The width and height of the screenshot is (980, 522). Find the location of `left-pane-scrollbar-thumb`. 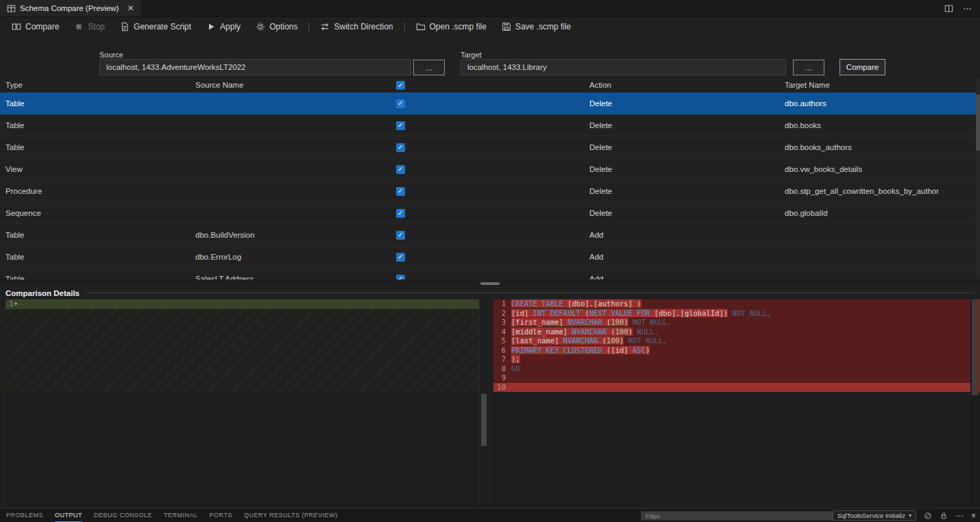

left-pane-scrollbar-thumb is located at coordinates (484, 420).